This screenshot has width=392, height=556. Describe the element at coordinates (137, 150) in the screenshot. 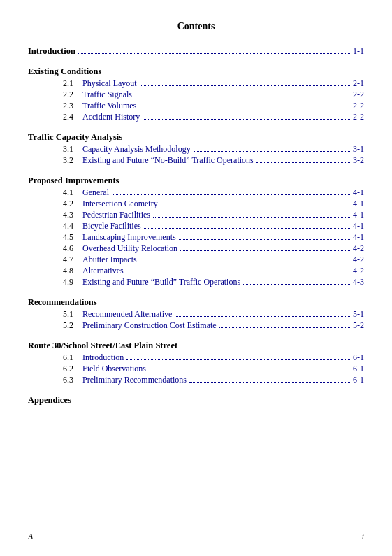

I see `item-title-3-1: Capacity Analysis Methodology` at that location.